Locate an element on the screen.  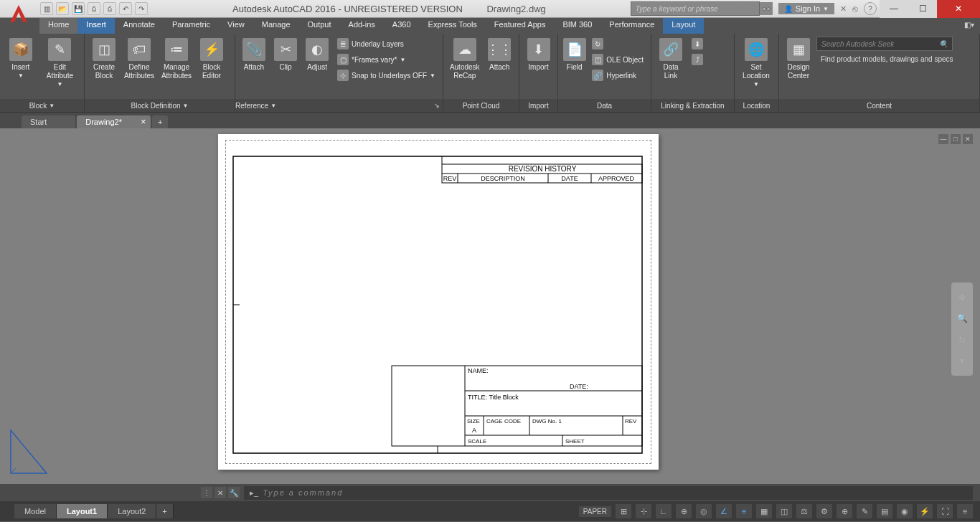
update-fields-button: ↻ is located at coordinates (618, 44).